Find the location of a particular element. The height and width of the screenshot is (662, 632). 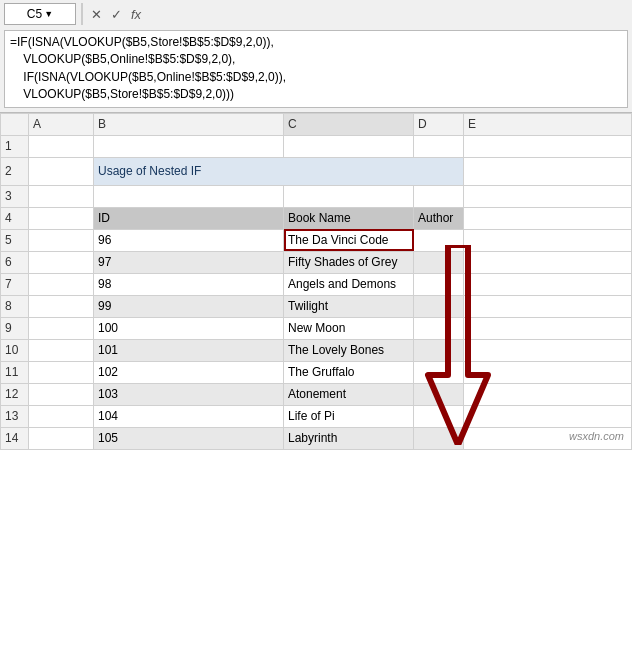

table-row: 10 101 The Lovely Bones is located at coordinates (316, 350).